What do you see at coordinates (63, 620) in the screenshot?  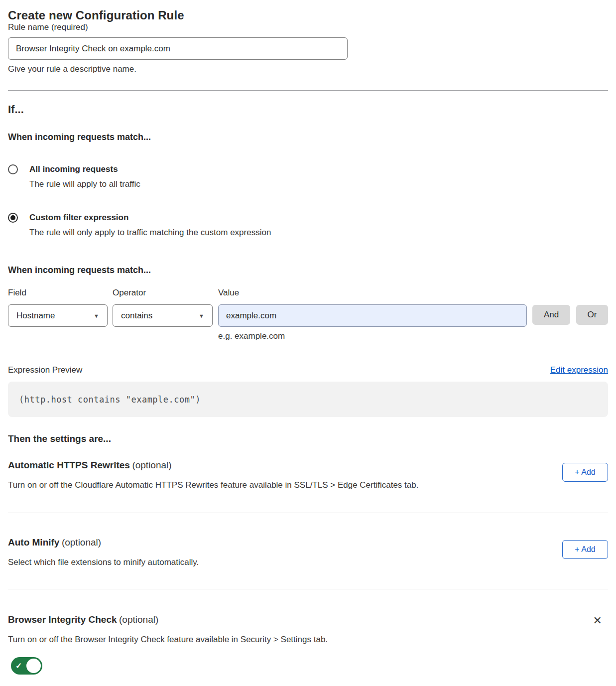 I see `setting-title: Browser Integrity Check` at bounding box center [63, 620].